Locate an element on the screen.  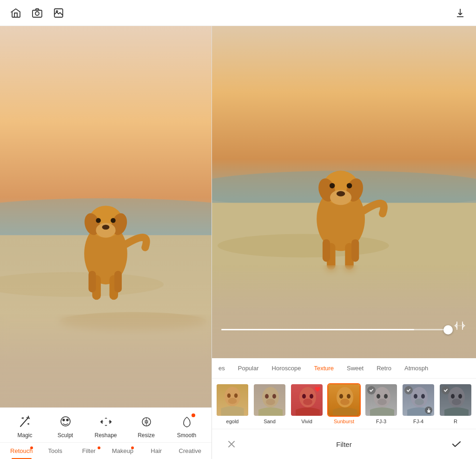
filter-tab-sweet: Sweet is located at coordinates (355, 368).